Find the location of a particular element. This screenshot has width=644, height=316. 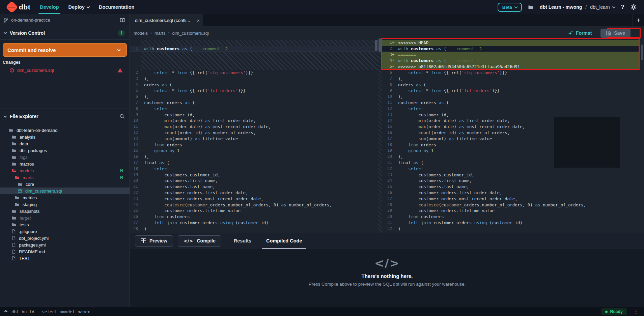

search-icon is located at coordinates (122, 116).